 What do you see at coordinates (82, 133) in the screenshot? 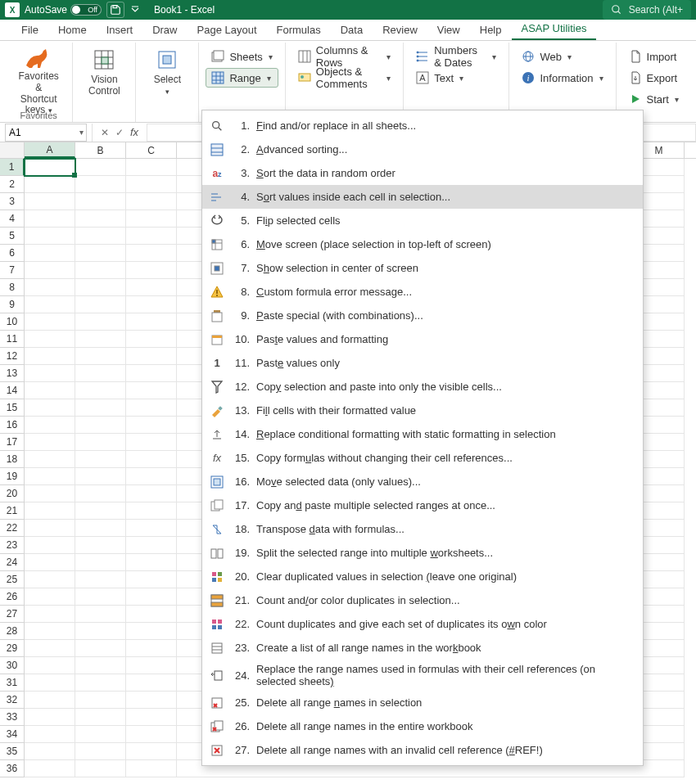
I see `chevron-down-icon: ▾` at bounding box center [82, 133].